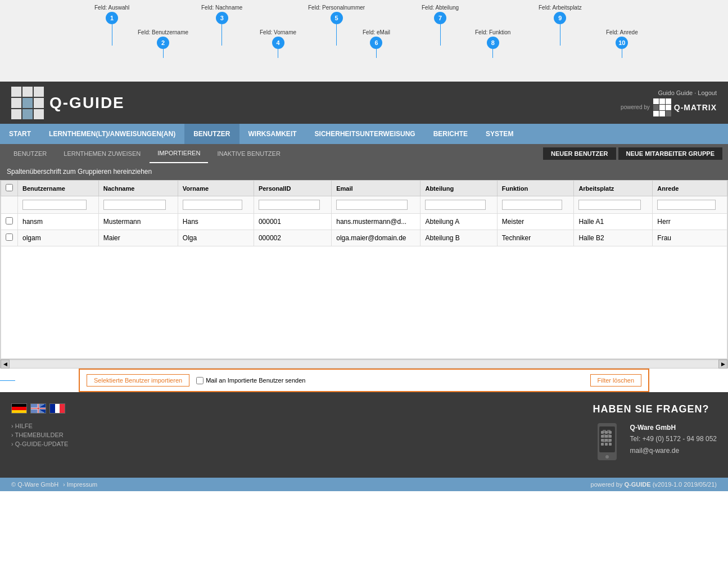  Describe the element at coordinates (655, 444) in the screenshot. I see `contact-area: Q-Ware GmbH Tel: +49 (0) 5172 - 94 98 05…` at that location.